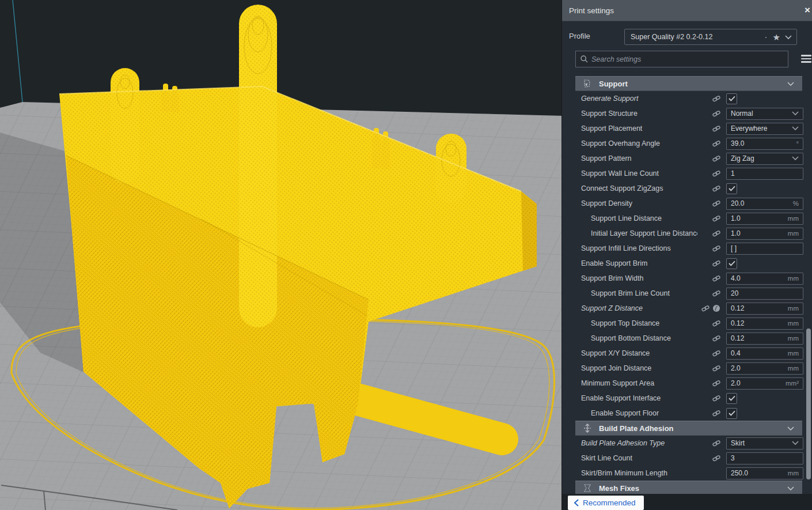 This screenshot has height=510, width=812. What do you see at coordinates (639, 458) in the screenshot?
I see `setting-label: Skirt Line Count` at bounding box center [639, 458].